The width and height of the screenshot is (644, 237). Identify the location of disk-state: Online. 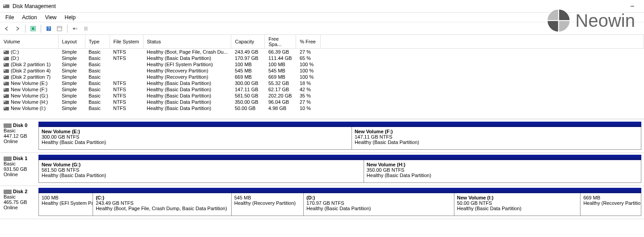
(18, 141).